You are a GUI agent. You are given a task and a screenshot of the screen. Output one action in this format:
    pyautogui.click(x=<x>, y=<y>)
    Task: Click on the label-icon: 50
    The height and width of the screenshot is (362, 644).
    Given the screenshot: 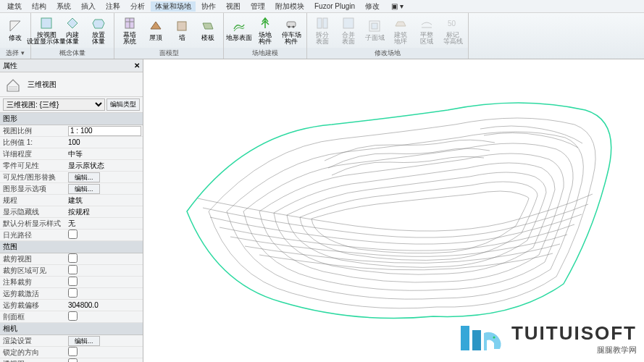 What is the action you would take?
    pyautogui.click(x=453, y=23)
    